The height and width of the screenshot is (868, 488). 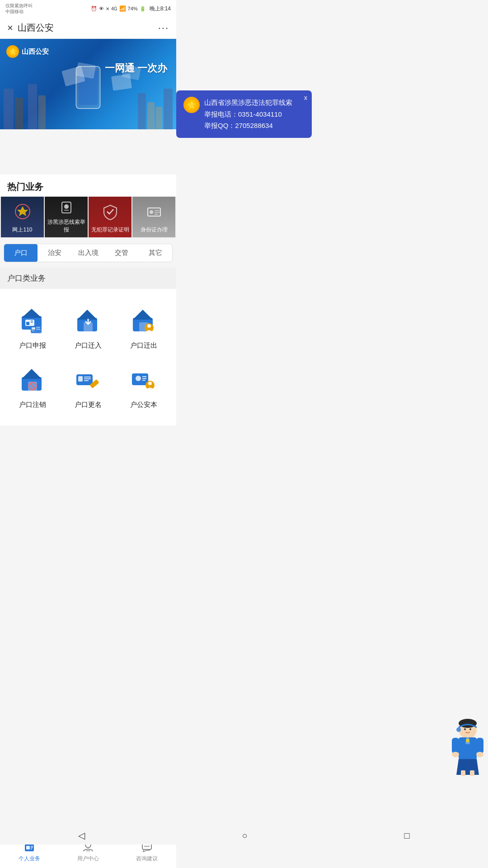 What do you see at coordinates (123, 9) in the screenshot?
I see `signal-icon: 📶` at bounding box center [123, 9].